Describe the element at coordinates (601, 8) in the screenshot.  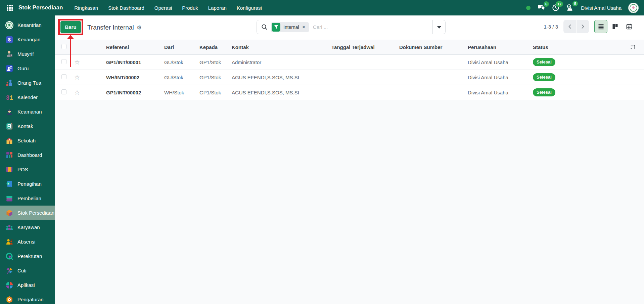
I see `company-switcher: Divisi Amal Usaha` at that location.